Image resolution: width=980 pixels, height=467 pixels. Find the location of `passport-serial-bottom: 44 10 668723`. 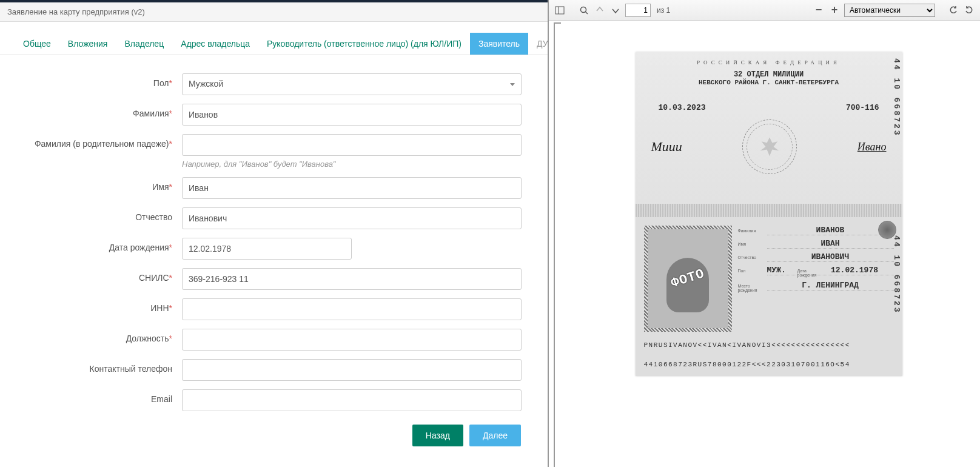

passport-serial-bottom: 44 10 668723 is located at coordinates (896, 275).